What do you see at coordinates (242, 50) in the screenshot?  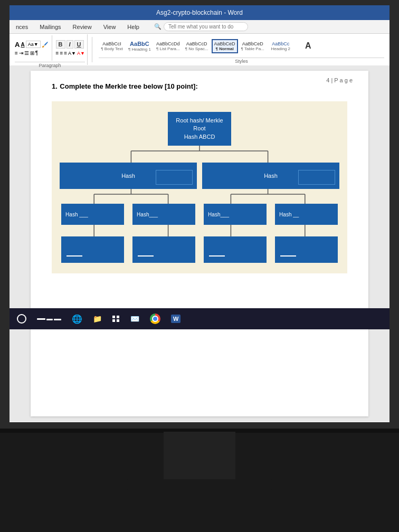 I see `ribbon-group-styles: AaBbCcI ¶ Body Text AaBbC ¶ Heading 1 Aa…` at bounding box center [242, 50].